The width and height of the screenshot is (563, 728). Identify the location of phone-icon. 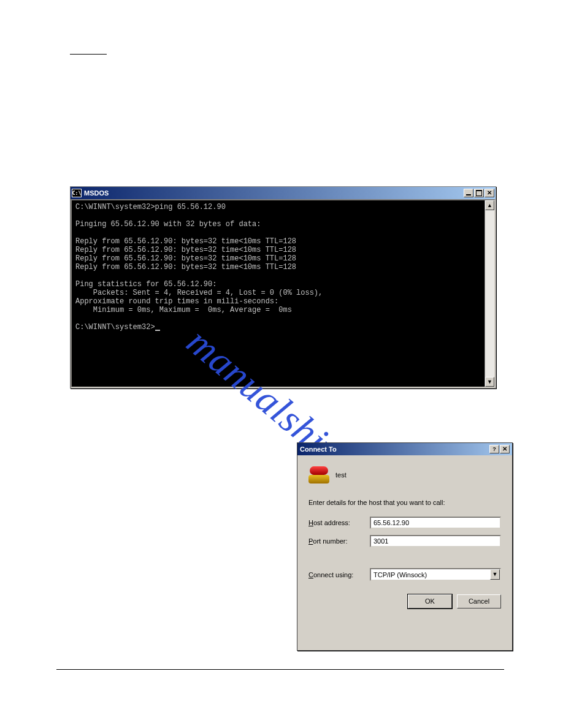
(319, 475).